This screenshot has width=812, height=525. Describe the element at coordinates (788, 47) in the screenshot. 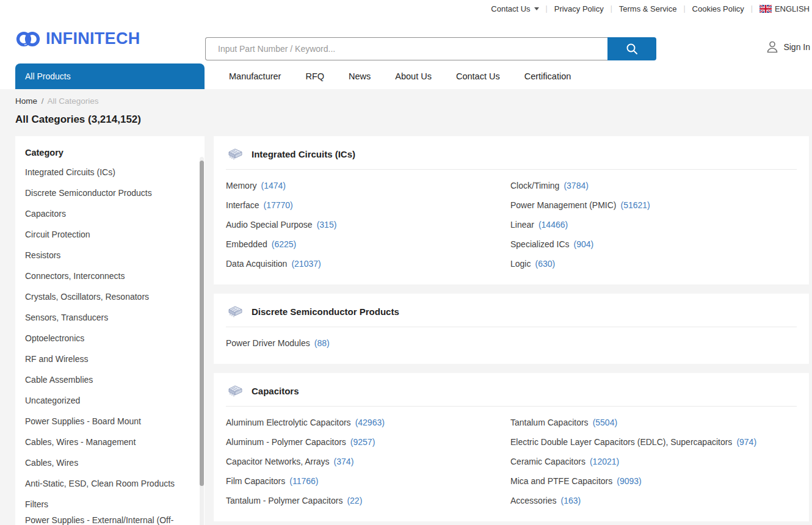

I see `sign-in-button: Sign In` at that location.